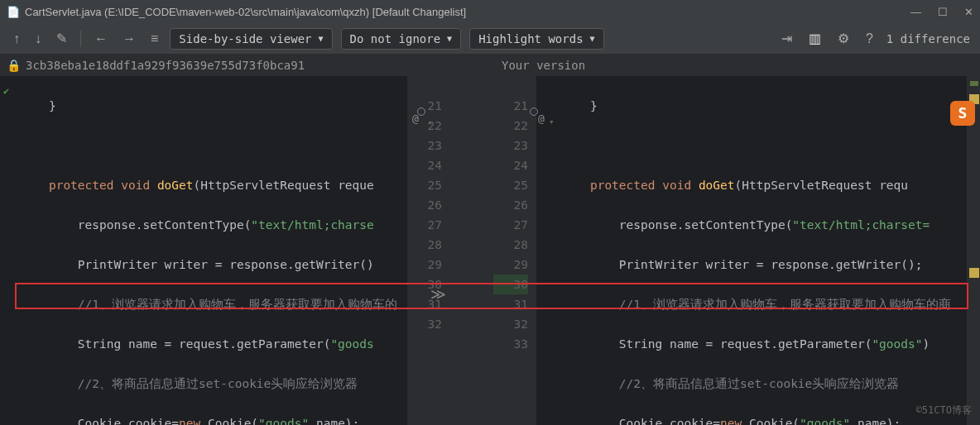  I want to click on input-method-badge: S, so click(963, 113).